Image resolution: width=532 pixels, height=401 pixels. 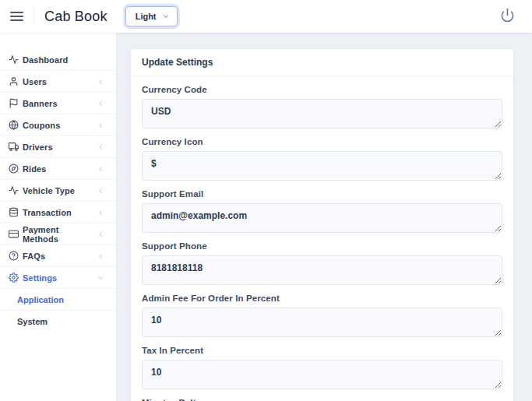 What do you see at coordinates (151, 16) in the screenshot?
I see `theme-dropdown: Light` at bounding box center [151, 16].